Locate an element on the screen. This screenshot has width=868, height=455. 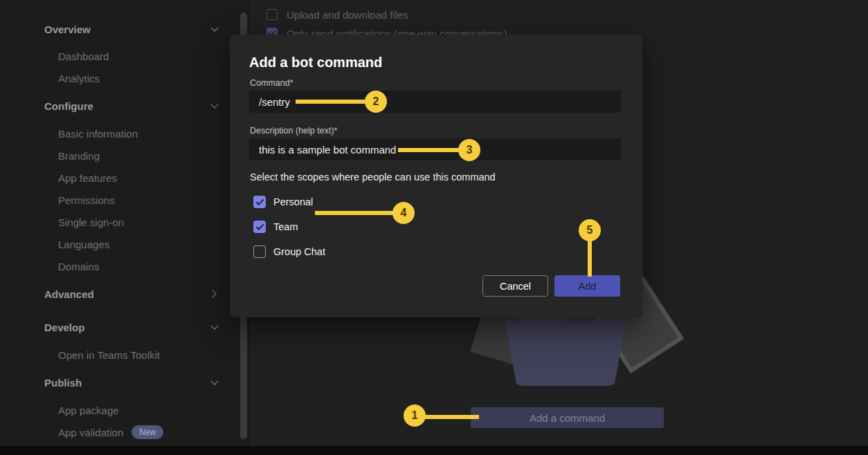
checkbox-row-upload-download: Upload and download files is located at coordinates (338, 15).